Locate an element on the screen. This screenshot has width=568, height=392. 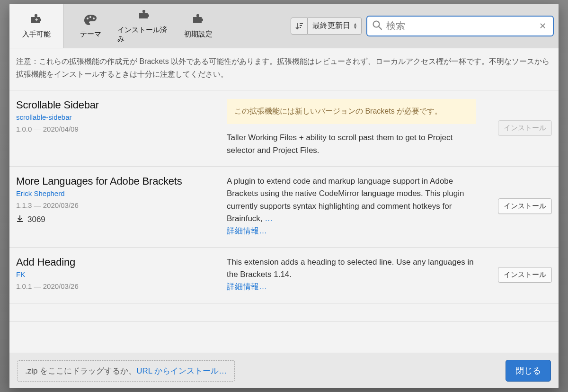
tab-defaults: 初期設定 is located at coordinates (198, 26).